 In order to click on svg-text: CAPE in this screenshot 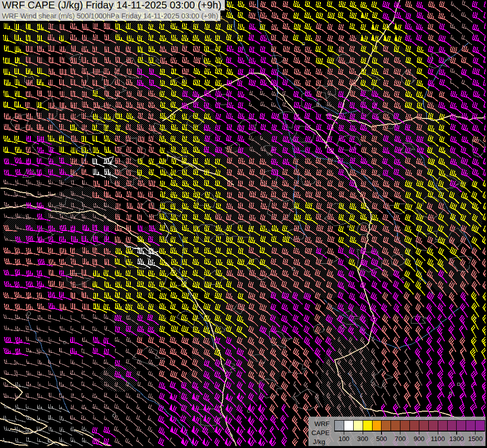, I will do `click(320, 433)`.